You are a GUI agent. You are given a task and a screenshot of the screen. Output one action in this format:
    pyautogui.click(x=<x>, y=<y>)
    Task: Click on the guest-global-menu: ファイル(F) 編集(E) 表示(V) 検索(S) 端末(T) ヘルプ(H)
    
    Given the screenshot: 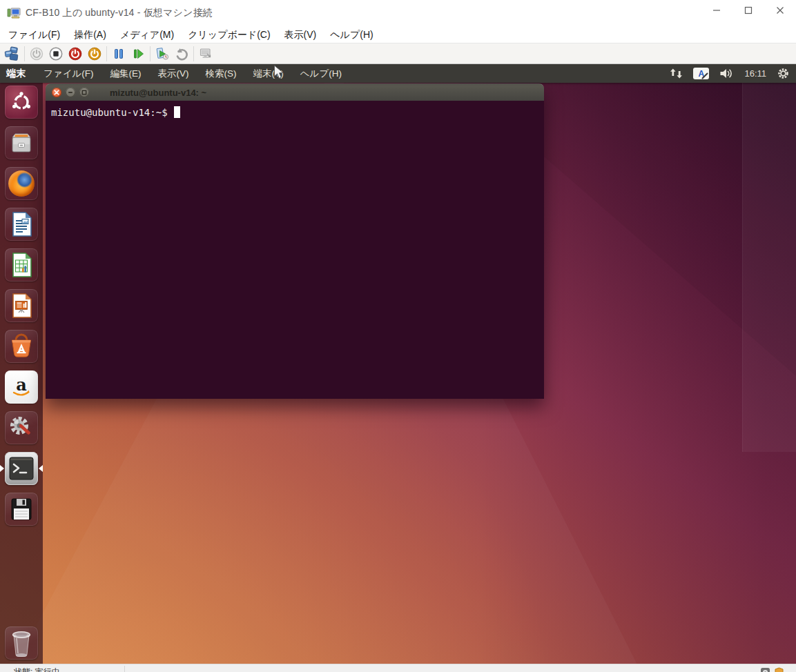 What is the action you would take?
    pyautogui.click(x=193, y=74)
    